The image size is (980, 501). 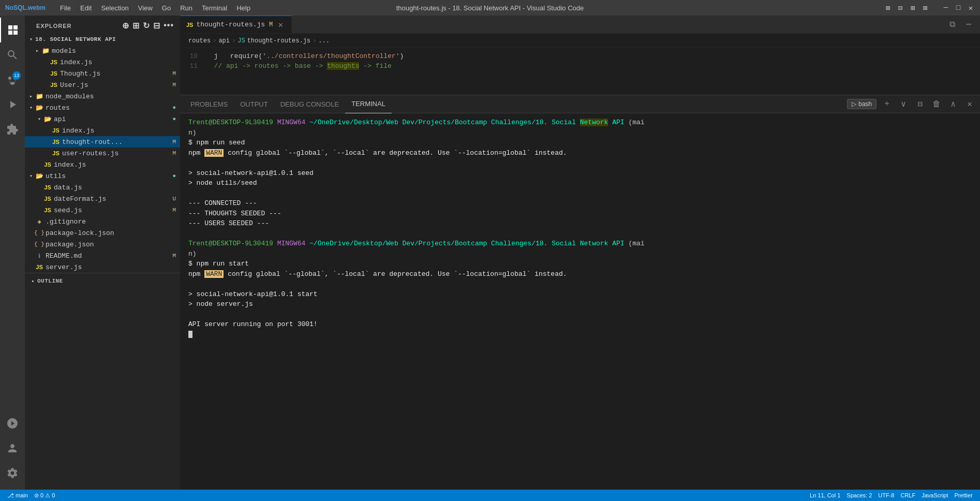 What do you see at coordinates (952, 24) in the screenshot?
I see `split-editor-icon: ⧉` at bounding box center [952, 24].